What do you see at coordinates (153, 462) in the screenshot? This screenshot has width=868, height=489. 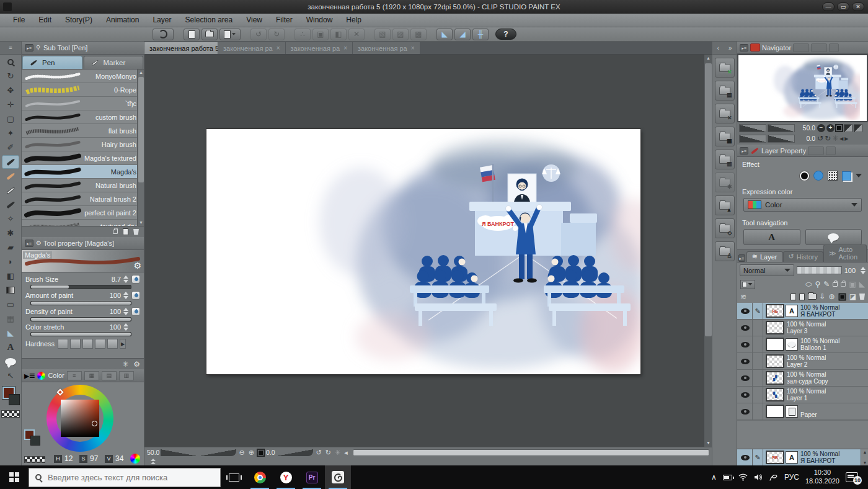 I see `expand-up-icon` at bounding box center [153, 462].